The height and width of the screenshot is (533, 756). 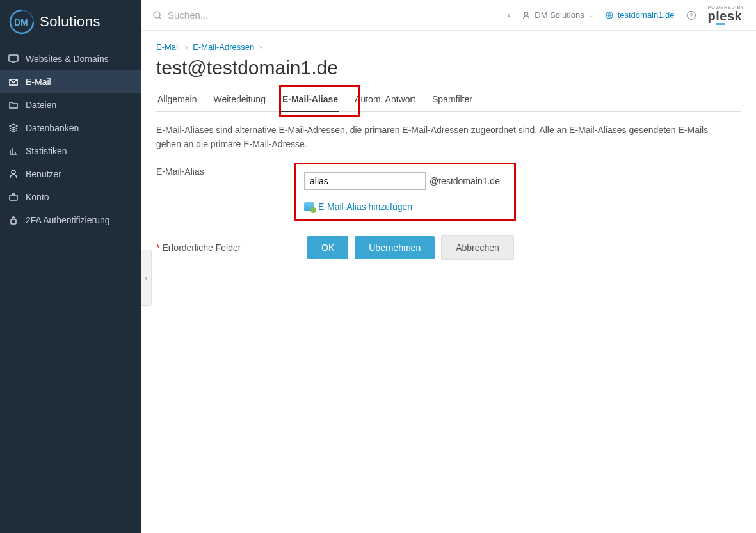 I want to click on add-alias-link: E-Mail-Alias hinzufügen, so click(x=405, y=207).